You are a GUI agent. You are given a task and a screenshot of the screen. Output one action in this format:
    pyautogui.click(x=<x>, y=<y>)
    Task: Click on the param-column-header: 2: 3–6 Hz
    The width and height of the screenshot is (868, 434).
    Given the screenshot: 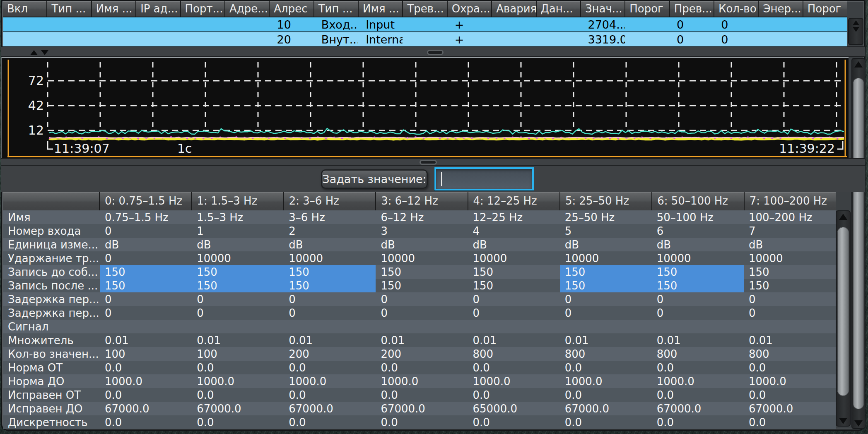 What is the action you would take?
    pyautogui.click(x=330, y=201)
    